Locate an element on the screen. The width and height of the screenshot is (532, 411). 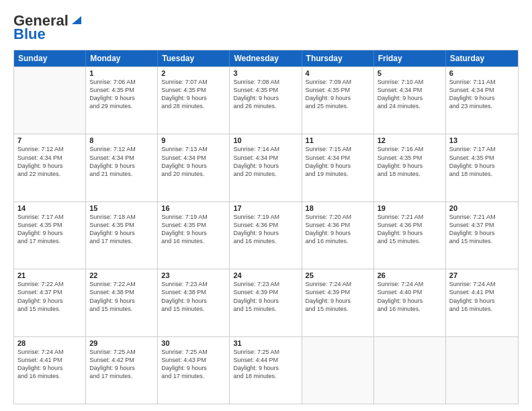
sunrise-text: Sunrise: 7:23 AM is located at coordinates (193, 284).